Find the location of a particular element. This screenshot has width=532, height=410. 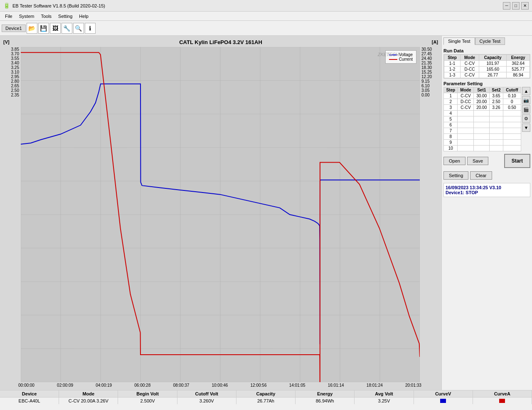

screenshot-button: 🖼 is located at coordinates (55, 28).